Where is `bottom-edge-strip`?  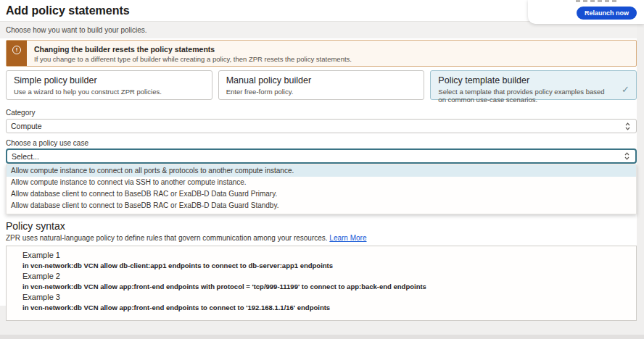
bottom-edge-strip is located at coordinates (322, 337).